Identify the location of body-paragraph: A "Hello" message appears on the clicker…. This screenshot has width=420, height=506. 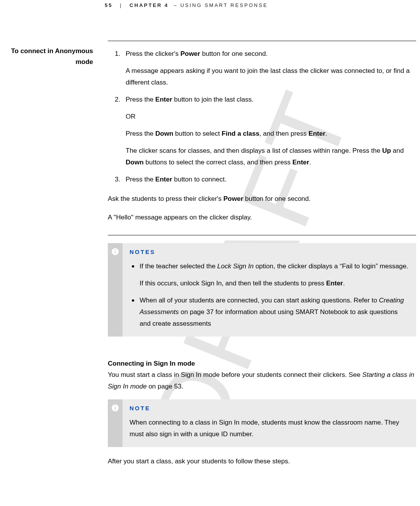
(262, 218).